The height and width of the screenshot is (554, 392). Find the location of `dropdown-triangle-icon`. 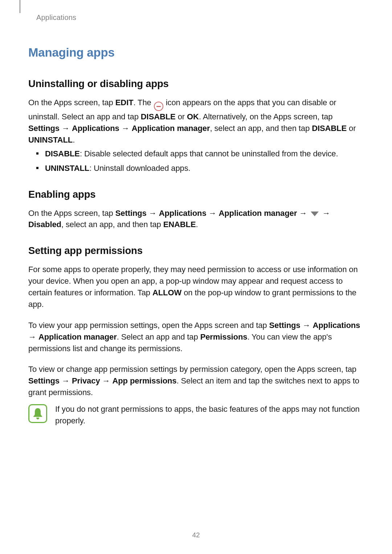

dropdown-triangle-icon is located at coordinates (315, 214).